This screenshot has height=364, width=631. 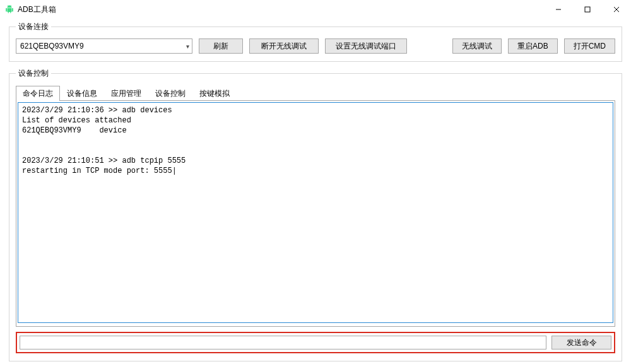 I want to click on refresh-button: 刷新, so click(x=221, y=46).